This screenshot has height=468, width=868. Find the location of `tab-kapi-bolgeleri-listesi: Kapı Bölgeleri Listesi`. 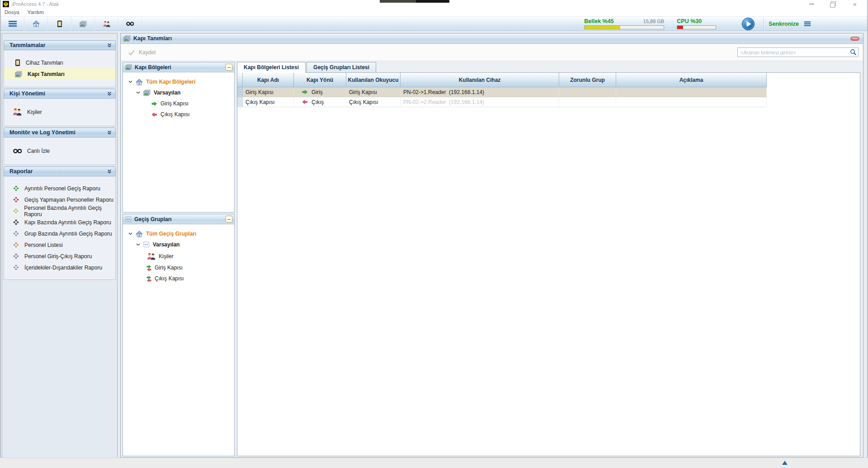

tab-kapi-bolgeleri-listesi: Kapı Bölgeleri Listesi is located at coordinates (271, 67).